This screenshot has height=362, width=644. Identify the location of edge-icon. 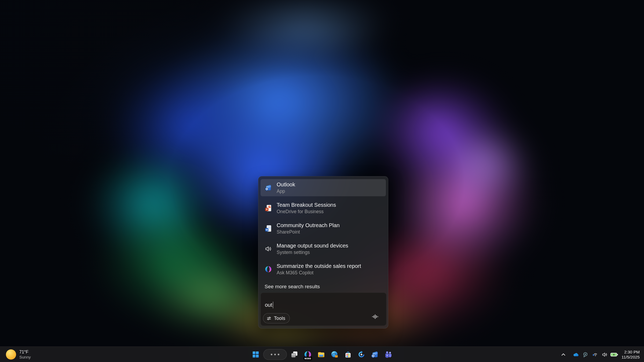
(335, 354).